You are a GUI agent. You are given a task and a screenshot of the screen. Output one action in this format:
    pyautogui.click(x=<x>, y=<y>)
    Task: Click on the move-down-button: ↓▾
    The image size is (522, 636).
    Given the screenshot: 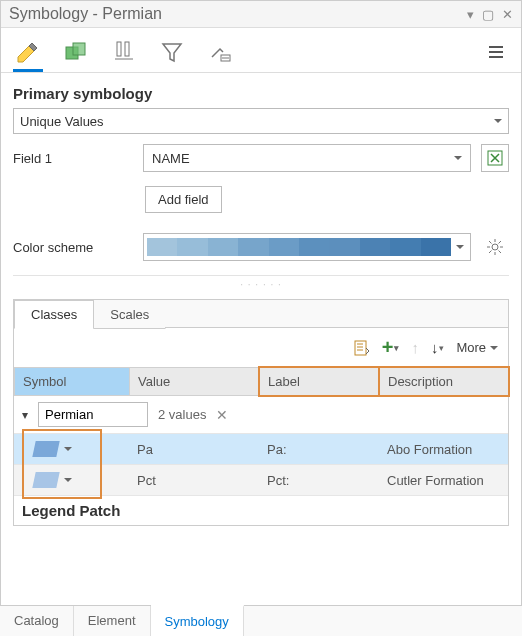 What is the action you would take?
    pyautogui.click(x=438, y=348)
    